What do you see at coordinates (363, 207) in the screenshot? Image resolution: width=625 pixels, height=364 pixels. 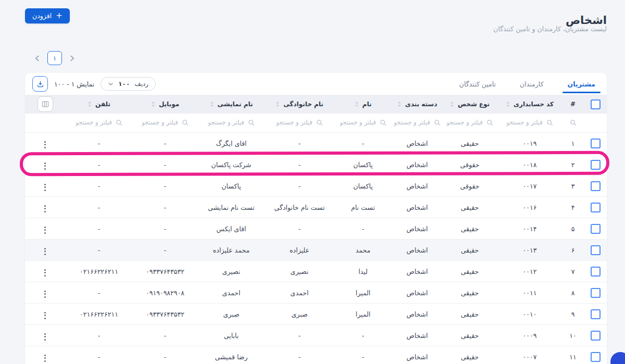 I see `cell-name: تست نام` at bounding box center [363, 207].